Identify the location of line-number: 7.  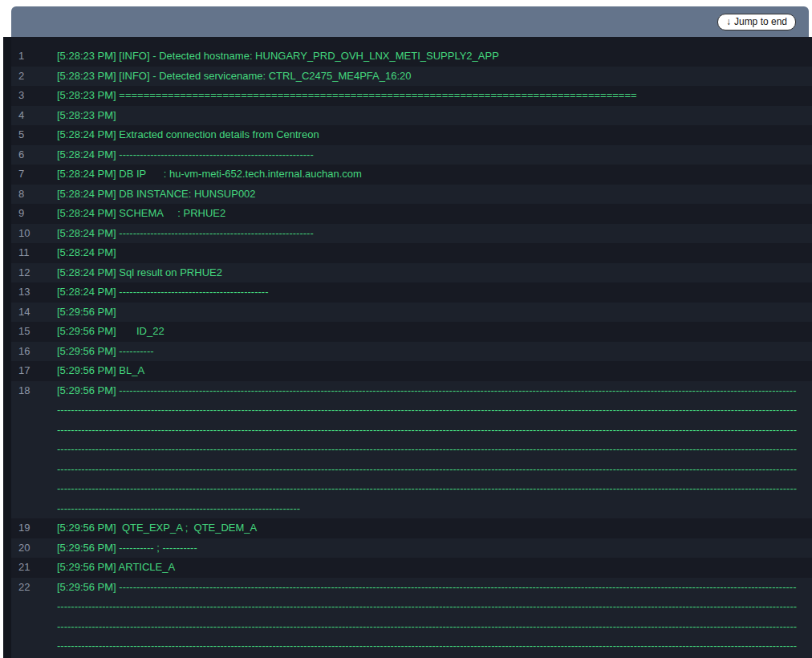
(27, 175).